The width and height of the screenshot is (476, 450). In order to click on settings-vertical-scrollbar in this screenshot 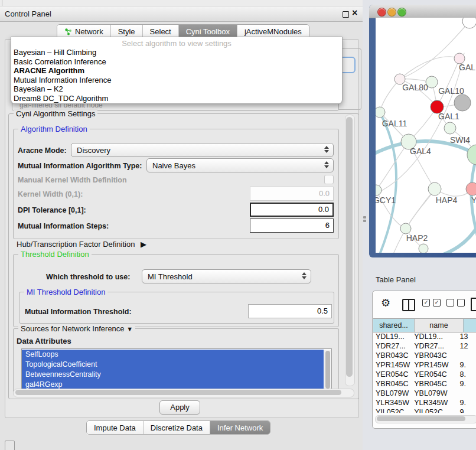, I will do `click(350, 250)`.